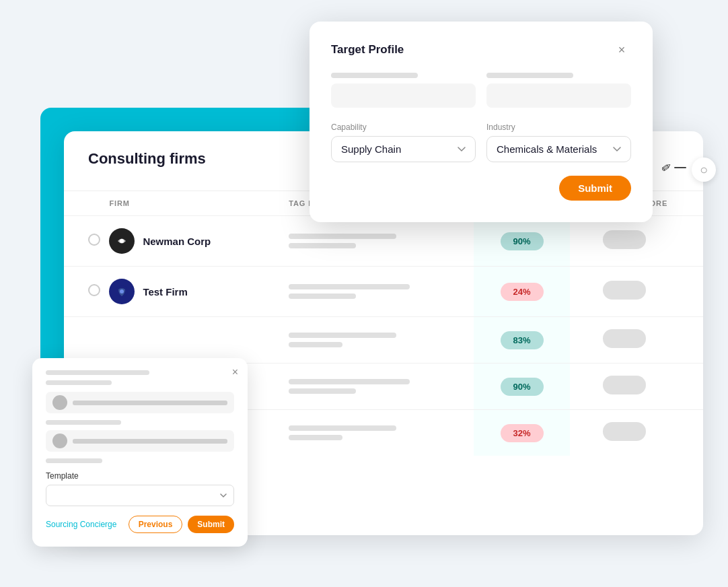 The image size is (728, 587). What do you see at coordinates (404, 149) in the screenshot?
I see `capability-select: Supply Chain Operations Strategy` at bounding box center [404, 149].